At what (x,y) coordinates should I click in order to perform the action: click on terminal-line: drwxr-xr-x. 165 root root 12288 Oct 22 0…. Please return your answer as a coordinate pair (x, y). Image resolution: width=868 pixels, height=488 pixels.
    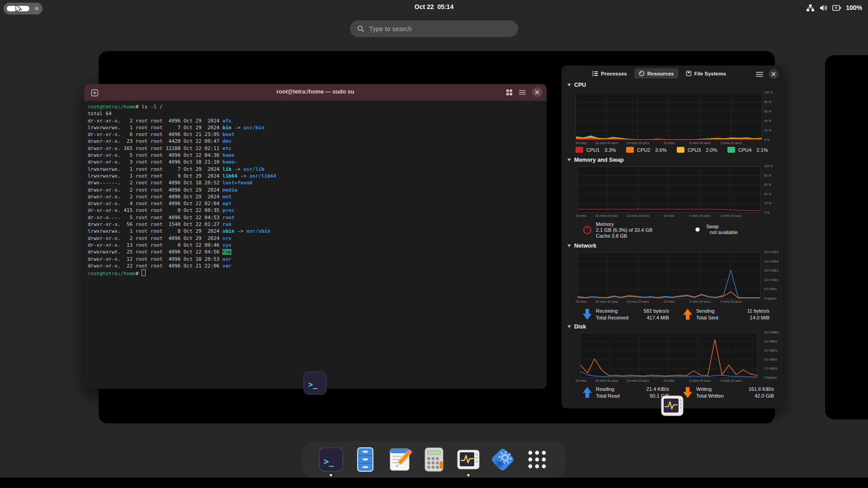
    Looking at the image, I should click on (317, 148).